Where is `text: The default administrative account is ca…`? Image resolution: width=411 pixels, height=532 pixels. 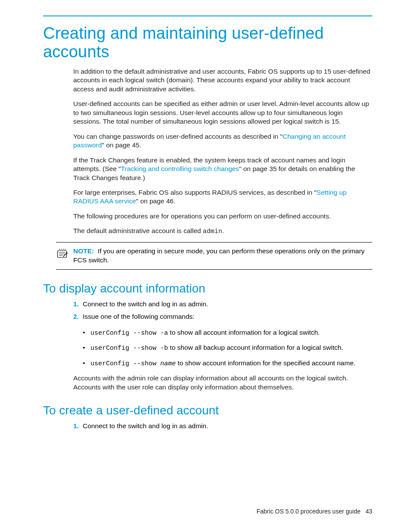 text: The default administrative account is ca… is located at coordinates (138, 231).